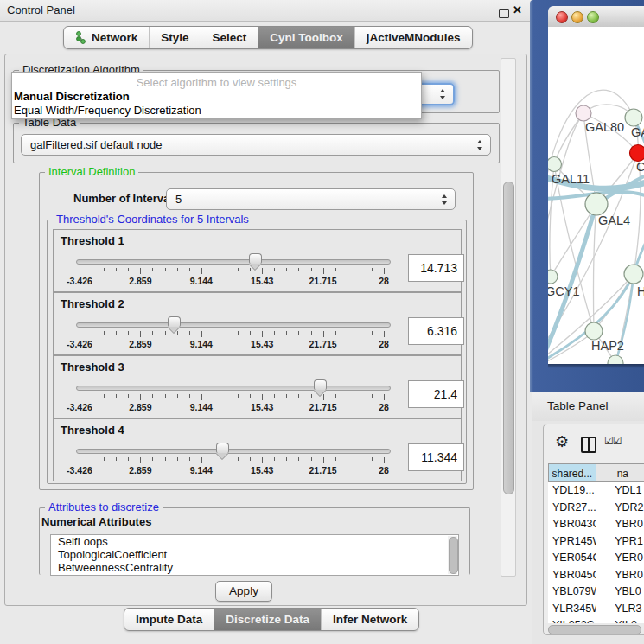 The height and width of the screenshot is (644, 644). I want to click on table-column-header: na, so click(621, 473).